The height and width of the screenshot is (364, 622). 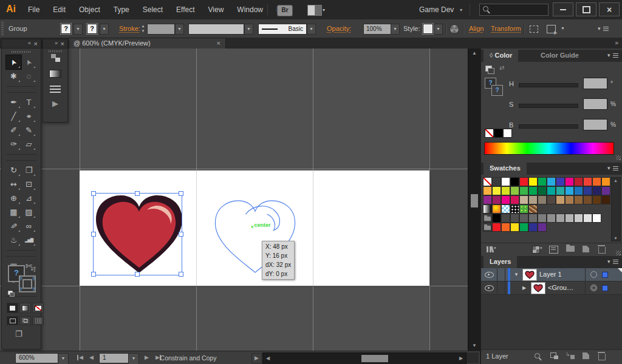 I want to click on selection-chip, so click(x=605, y=288).